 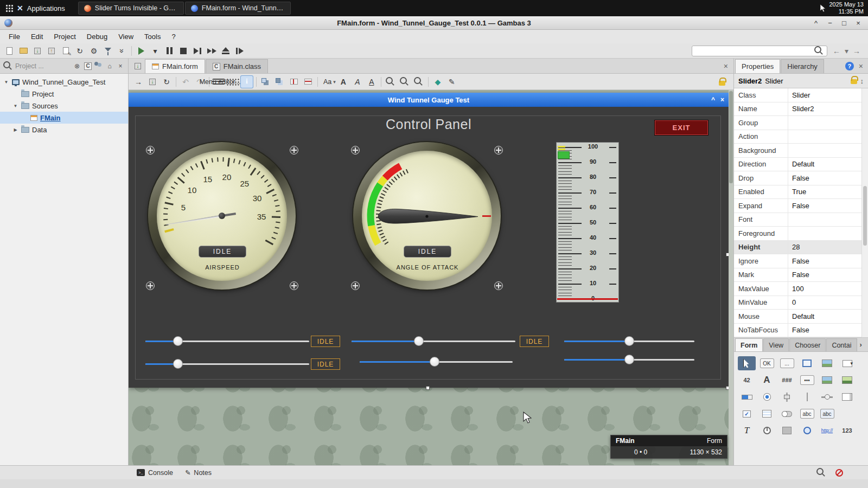 I want to click on zoom-out-icon, so click(x=405, y=82).